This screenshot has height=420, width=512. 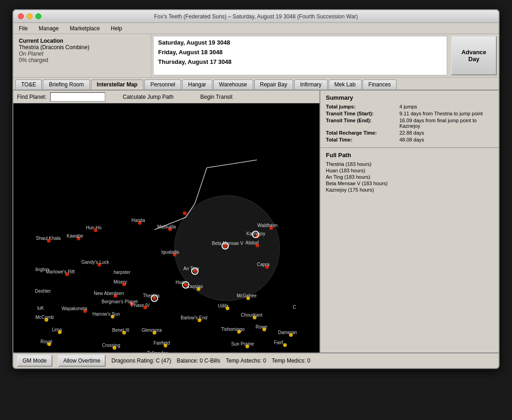 I want to click on calculate-jump-link: Calculate Jump Path, so click(x=148, y=97).